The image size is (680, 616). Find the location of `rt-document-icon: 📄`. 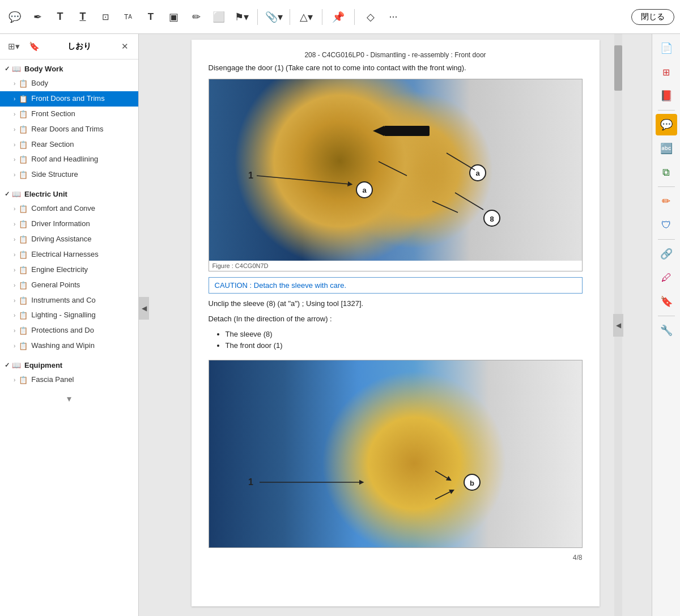

rt-document-icon: 📄 is located at coordinates (666, 48).